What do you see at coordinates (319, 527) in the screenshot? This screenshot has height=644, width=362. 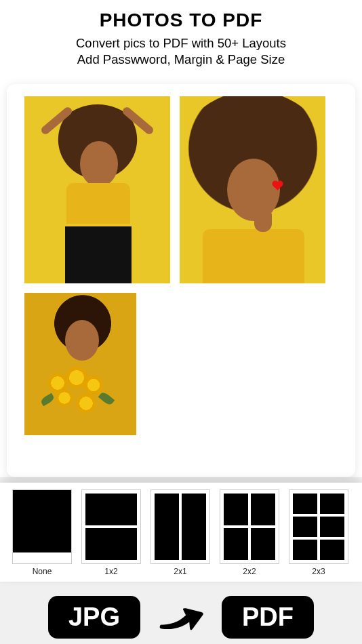 I see `layout-preview-2x3` at bounding box center [319, 527].